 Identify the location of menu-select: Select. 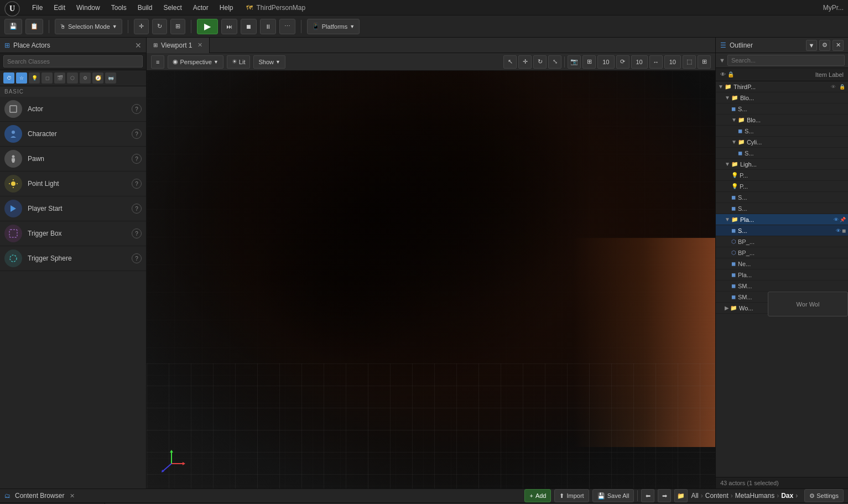
(173, 8).